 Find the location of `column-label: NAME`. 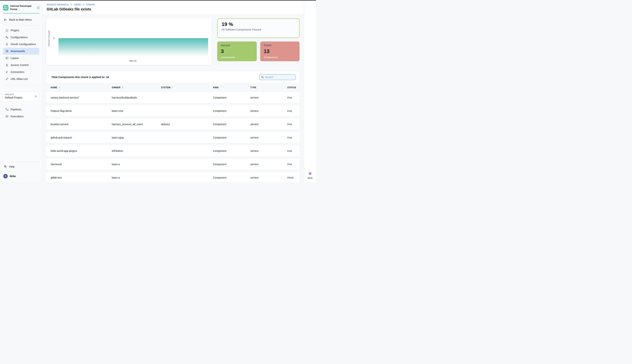

column-label: NAME is located at coordinates (54, 88).